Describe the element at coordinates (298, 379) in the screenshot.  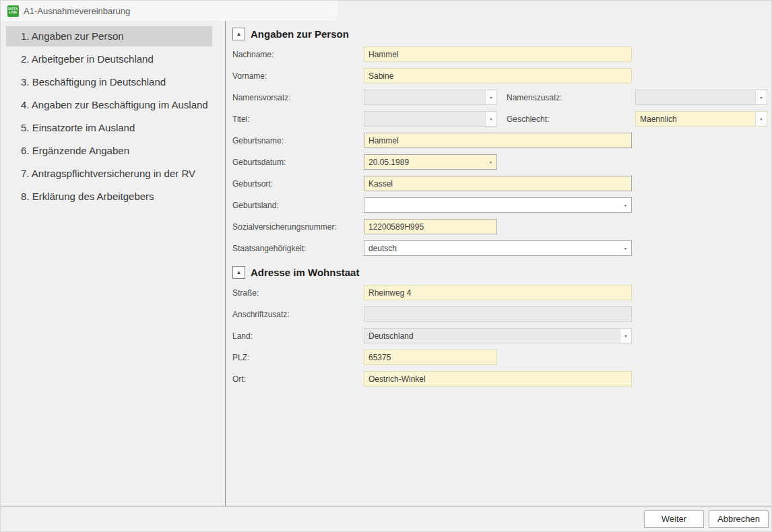
I see `ort-label: Ort:` at that location.